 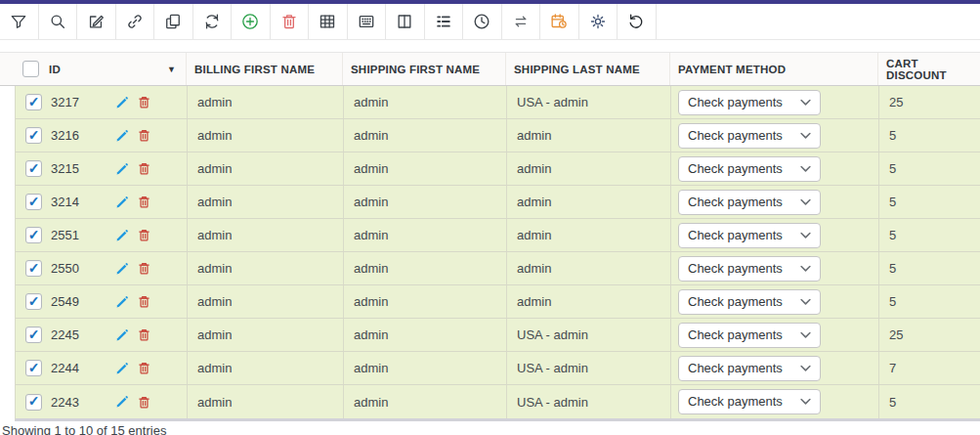 What do you see at coordinates (774, 68) in the screenshot?
I see `header-cell-payment-method: PAYMENT METHOD` at bounding box center [774, 68].